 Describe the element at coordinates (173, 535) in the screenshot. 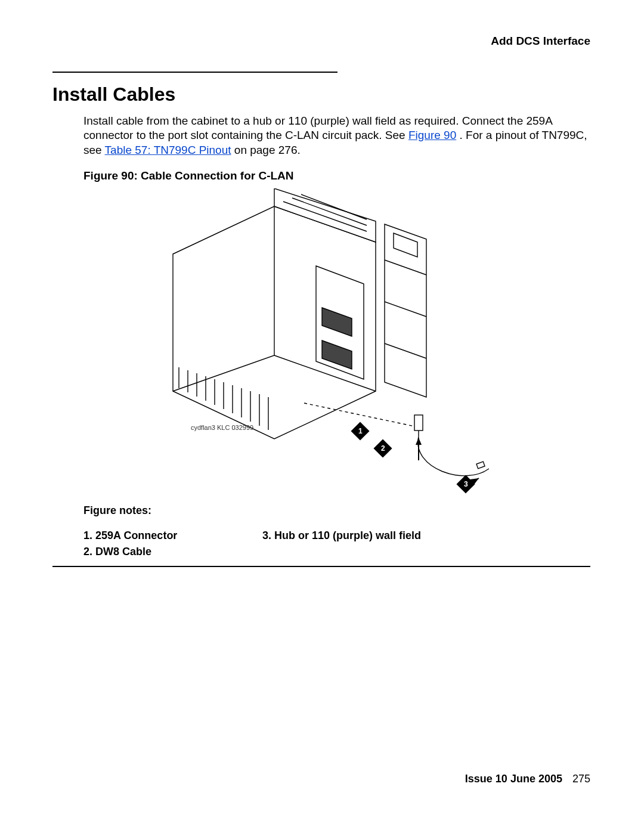

I see `figure-note-1: 1. 259A Connector` at that location.